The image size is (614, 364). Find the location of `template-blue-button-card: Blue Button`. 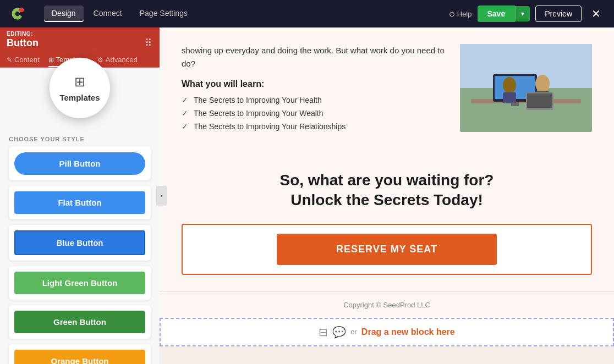

template-blue-button-card: Blue Button is located at coordinates (80, 243).